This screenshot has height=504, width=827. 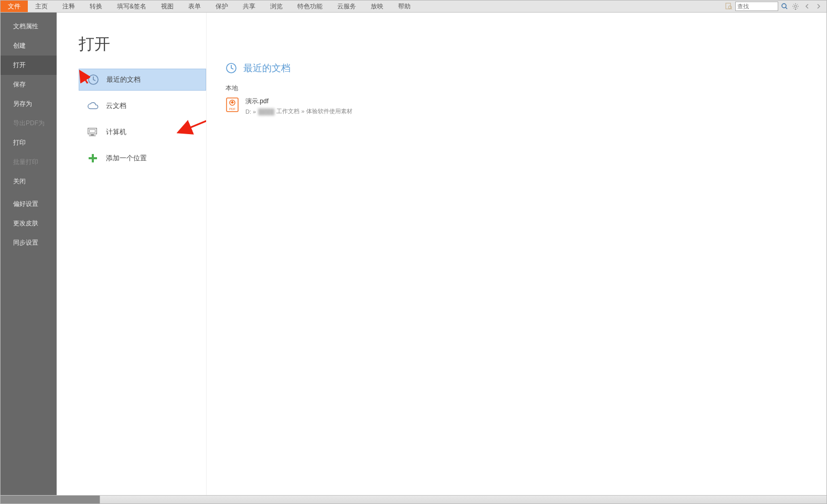 I want to click on gear-icon, so click(x=796, y=6).